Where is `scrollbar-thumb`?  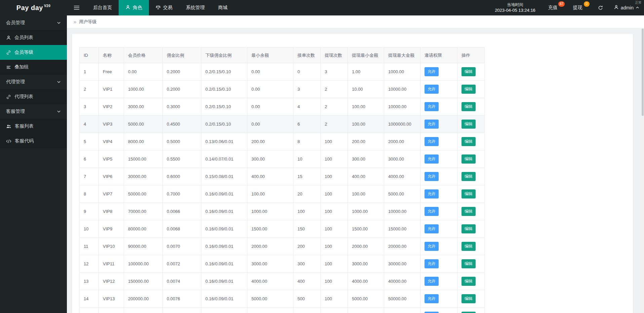
scrollbar-thumb is located at coordinates (643, 72).